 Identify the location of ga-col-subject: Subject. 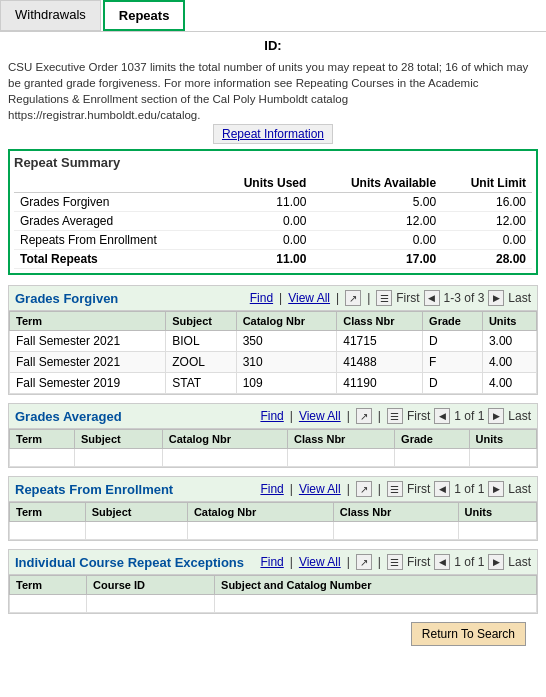
(119, 440).